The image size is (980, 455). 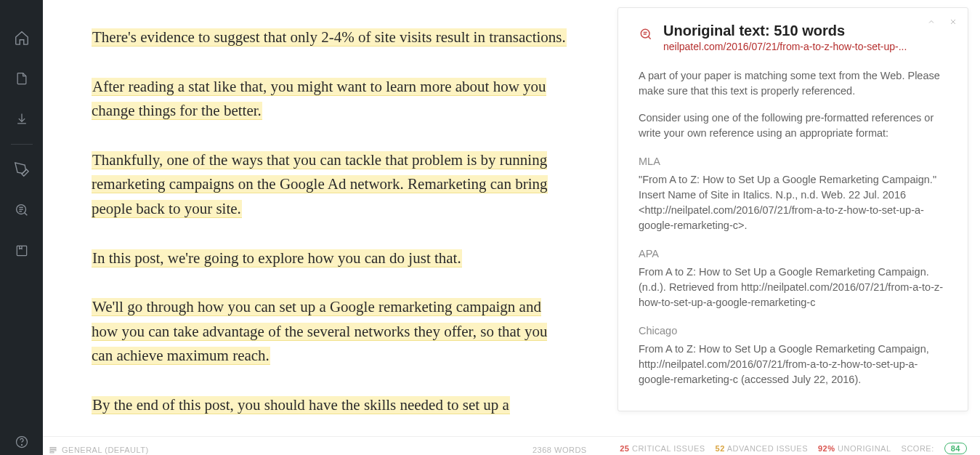 What do you see at coordinates (956, 448) in the screenshot?
I see `score-badge: 84` at bounding box center [956, 448].